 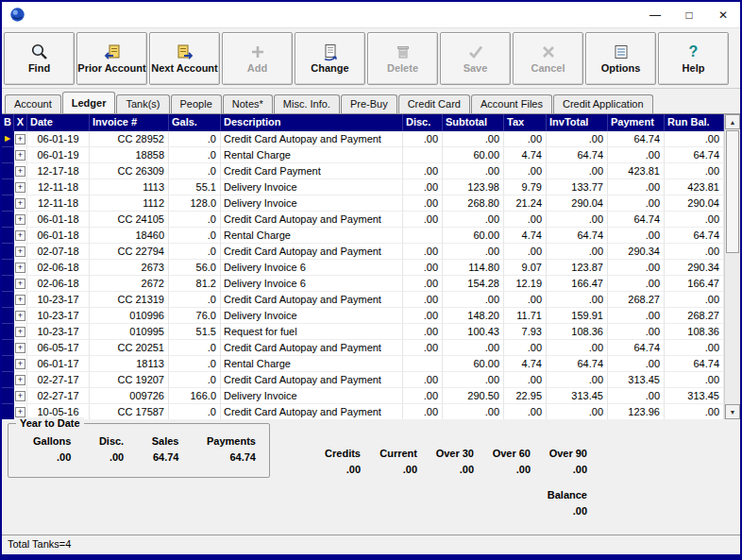 What do you see at coordinates (8, 123) in the screenshot?
I see `column-header-b: B` at bounding box center [8, 123].